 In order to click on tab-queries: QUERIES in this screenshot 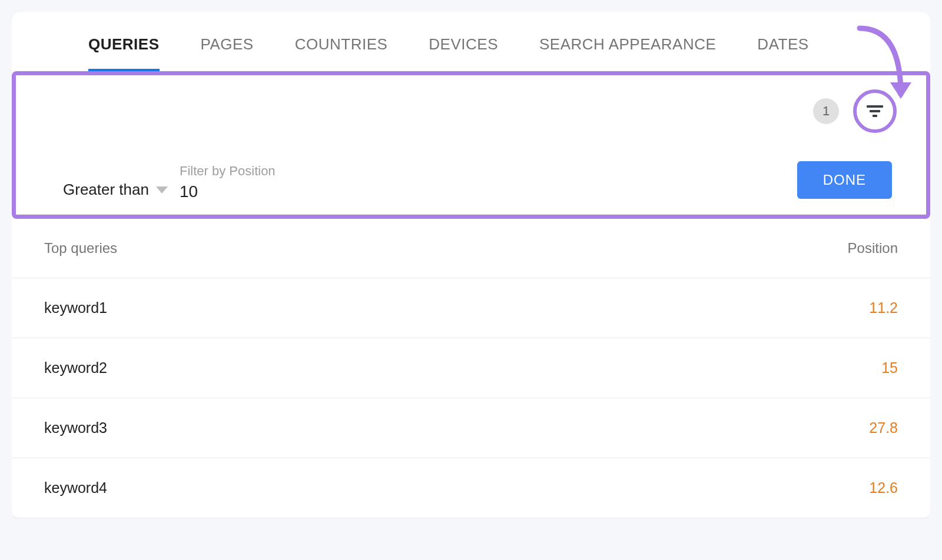, I will do `click(124, 45)`.